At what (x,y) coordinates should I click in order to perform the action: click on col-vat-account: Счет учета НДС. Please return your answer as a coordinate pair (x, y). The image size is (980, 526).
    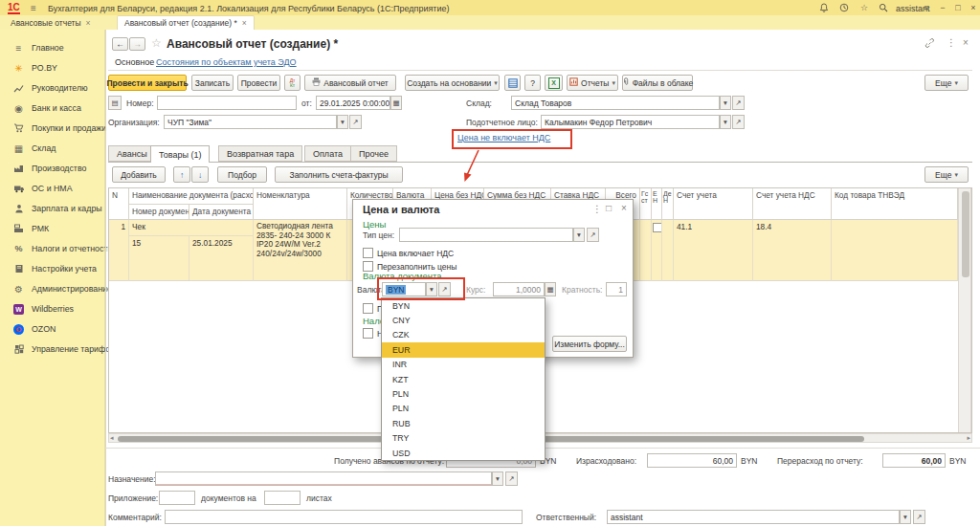
    Looking at the image, I should click on (792, 205).